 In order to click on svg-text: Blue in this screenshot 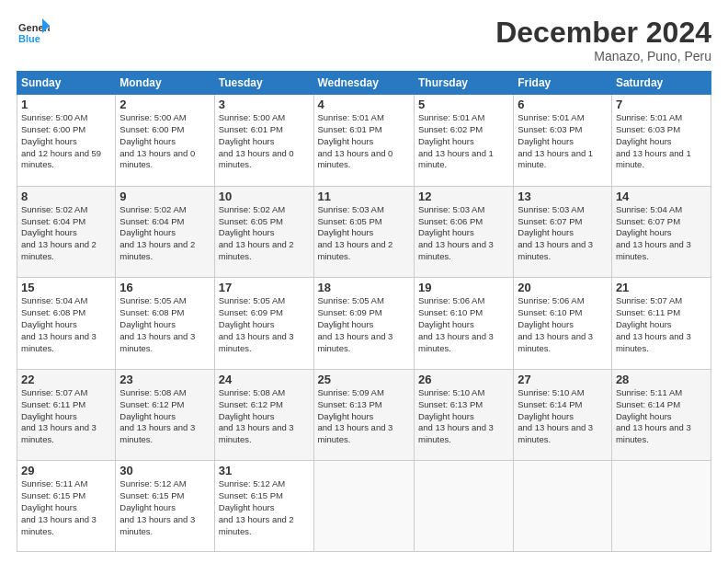, I will do `click(29, 39)`.